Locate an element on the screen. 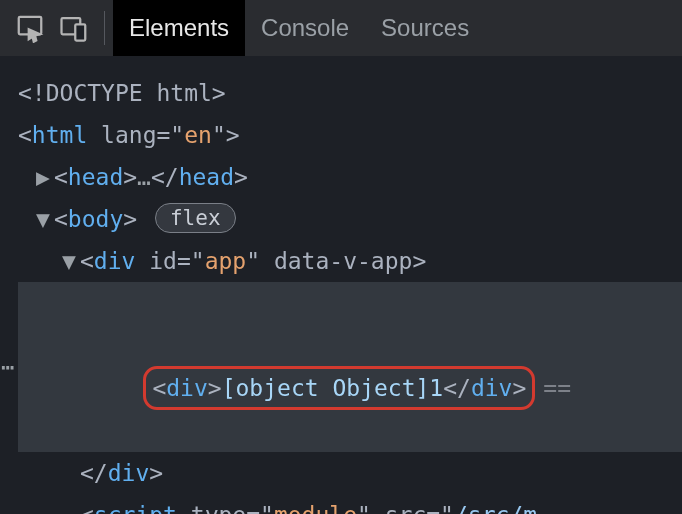 This screenshot has width=682, height=514. dom-div-app-close: </div> is located at coordinates (350, 473).